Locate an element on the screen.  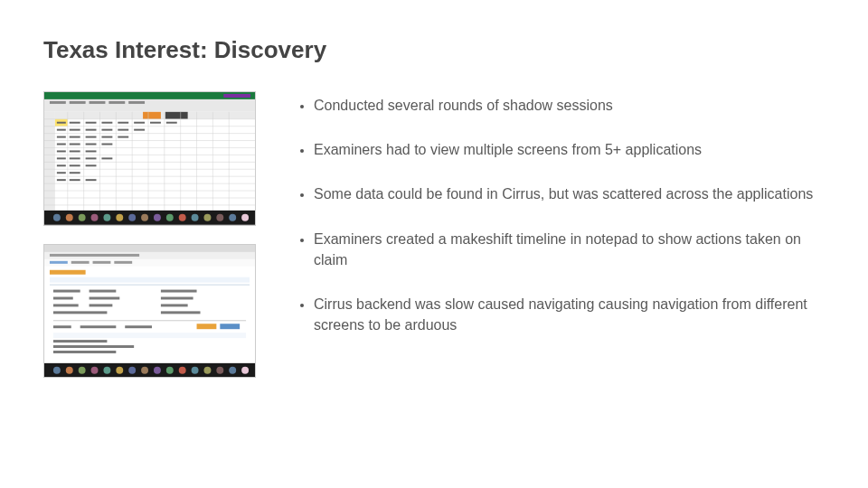
slide-title: Texas Interest: Discovery is located at coordinates (434, 51).